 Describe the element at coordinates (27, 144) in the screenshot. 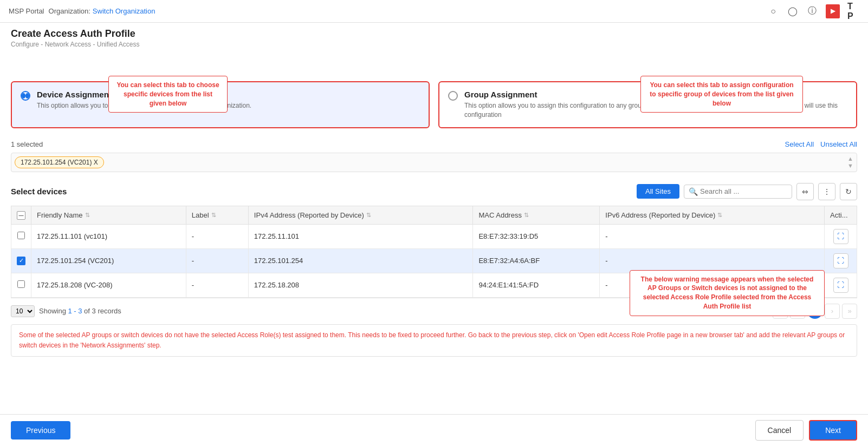

I see `selected-count: 1 selected` at that location.